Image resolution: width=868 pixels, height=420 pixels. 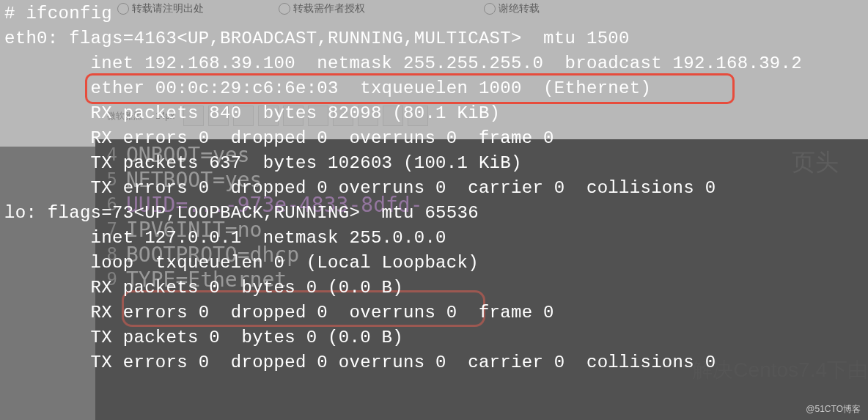 I want to click on terminal-line: lo: flags=73<UP,LOOPBACK,RUNNING> mtu 65…, so click(x=434, y=213).